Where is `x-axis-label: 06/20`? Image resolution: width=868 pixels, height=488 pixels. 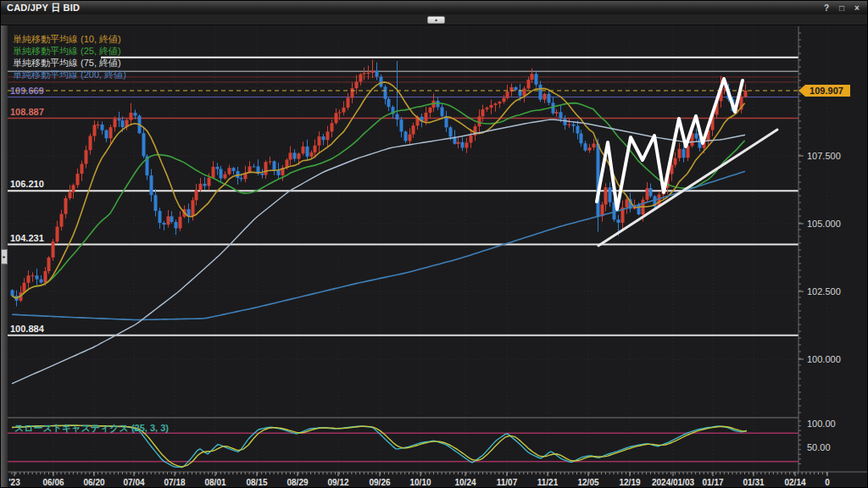 x-axis-label: 06/20 is located at coordinates (93, 483).